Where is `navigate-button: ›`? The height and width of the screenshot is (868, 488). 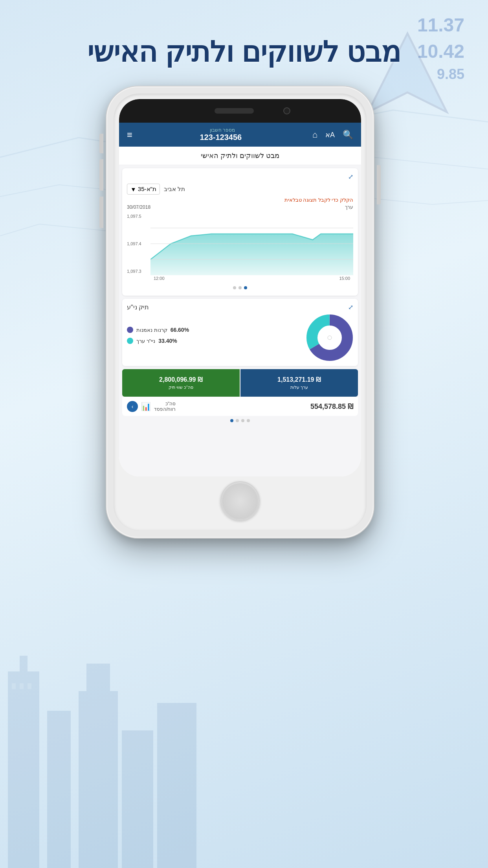
navigate-button: › is located at coordinates (132, 406).